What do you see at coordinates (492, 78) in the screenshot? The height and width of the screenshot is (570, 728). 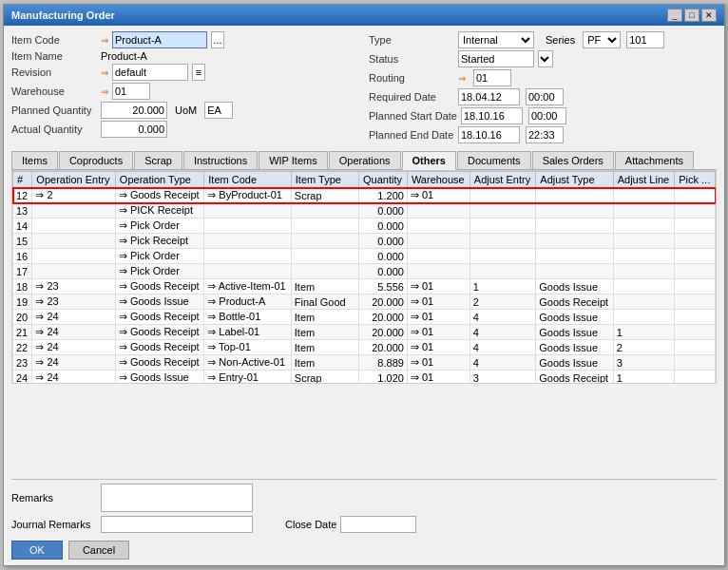 I see `routing-input` at bounding box center [492, 78].